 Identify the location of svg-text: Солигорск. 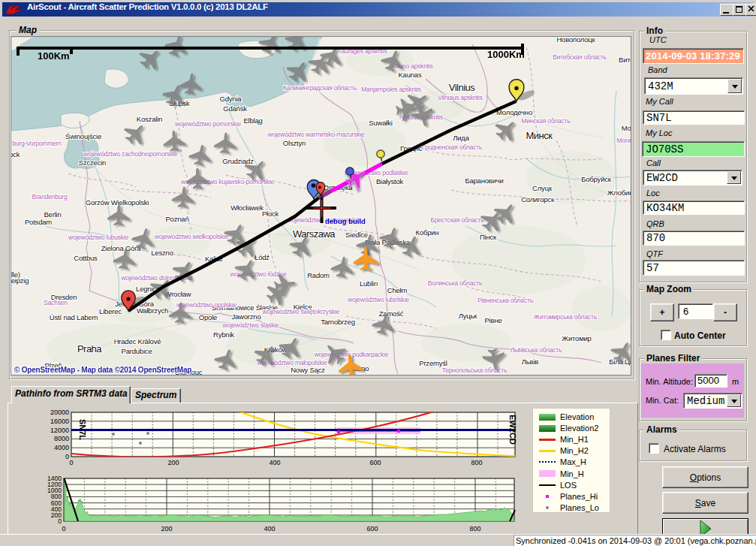
(538, 200).